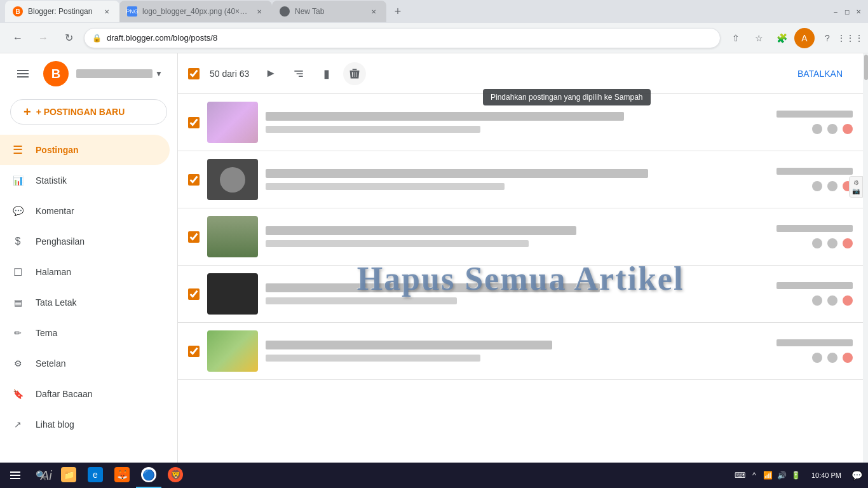  What do you see at coordinates (850, 38) in the screenshot?
I see `apps-icon: ⋮⋮⋮` at bounding box center [850, 38].